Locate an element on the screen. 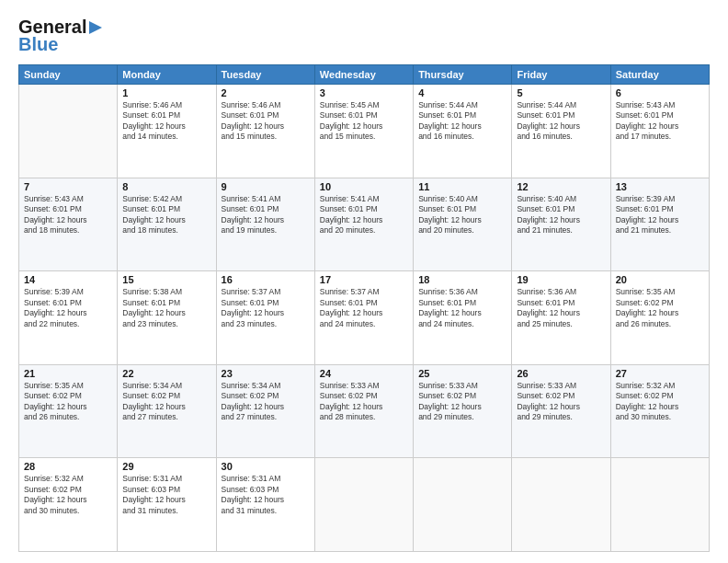 The width and height of the screenshot is (728, 563). day-header-tuesday: Tuesday is located at coordinates (265, 75).